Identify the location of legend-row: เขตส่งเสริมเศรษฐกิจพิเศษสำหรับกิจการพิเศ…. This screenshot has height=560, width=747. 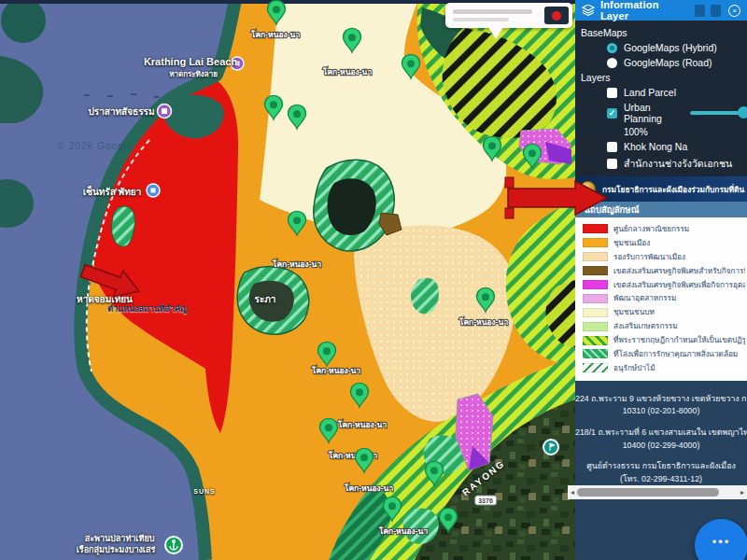
(664, 271).